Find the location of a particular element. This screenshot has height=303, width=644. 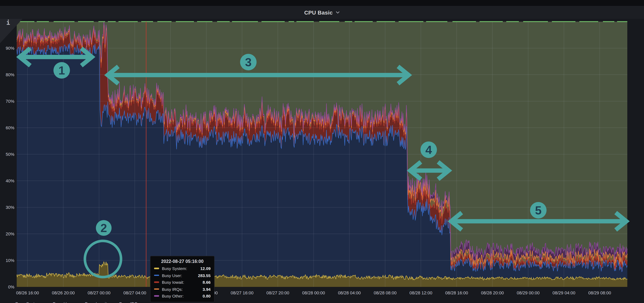

svg-text: 08/28 16:00 is located at coordinates (456, 293).